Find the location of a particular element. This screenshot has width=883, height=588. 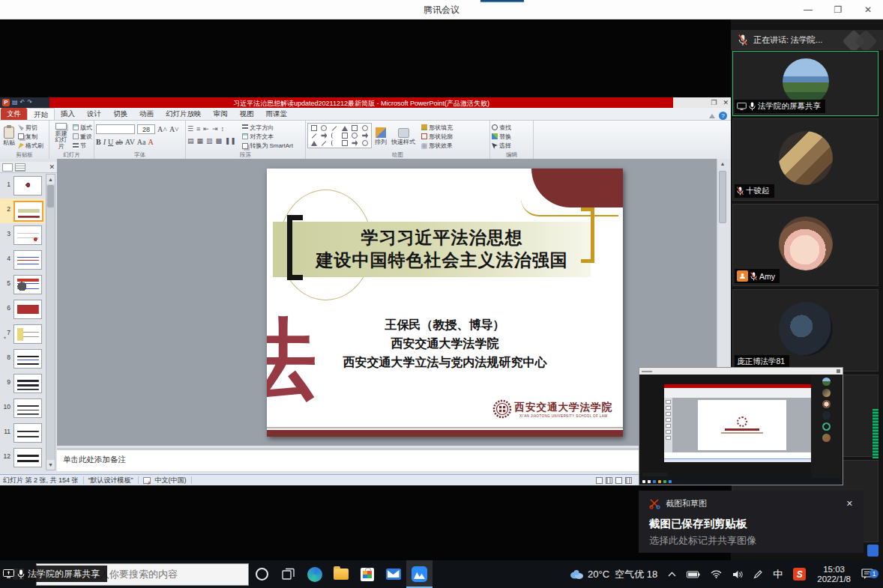

text-direction-button: 文字方向 is located at coordinates (268, 127).